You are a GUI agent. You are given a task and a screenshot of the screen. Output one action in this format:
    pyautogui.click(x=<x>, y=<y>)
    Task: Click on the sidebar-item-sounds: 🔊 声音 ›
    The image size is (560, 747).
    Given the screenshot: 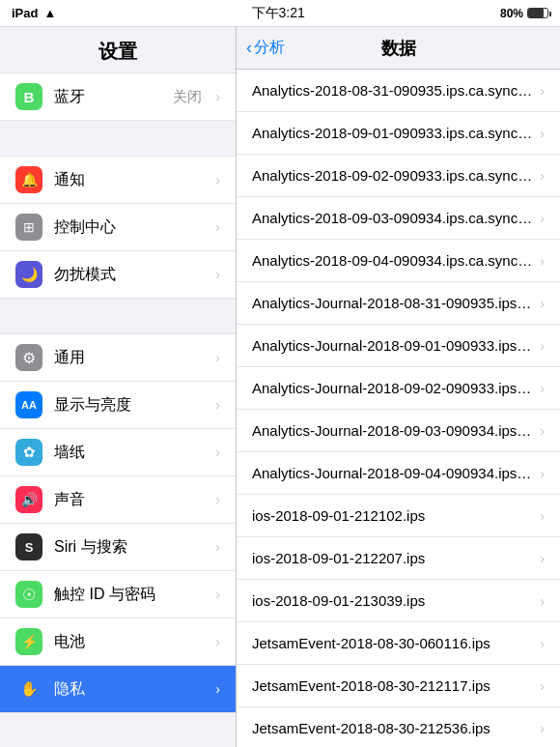 What is the action you would take?
    pyautogui.click(x=118, y=501)
    